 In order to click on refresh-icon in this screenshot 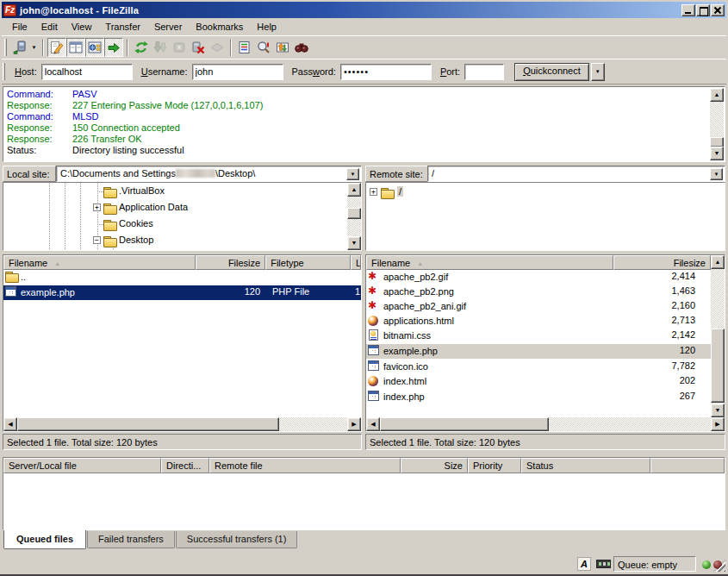, I will do `click(141, 47)`.